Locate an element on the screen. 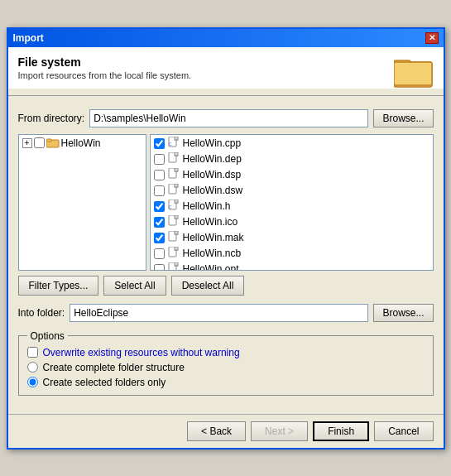  from-directory-row: From directory: Browse... is located at coordinates (226, 118).